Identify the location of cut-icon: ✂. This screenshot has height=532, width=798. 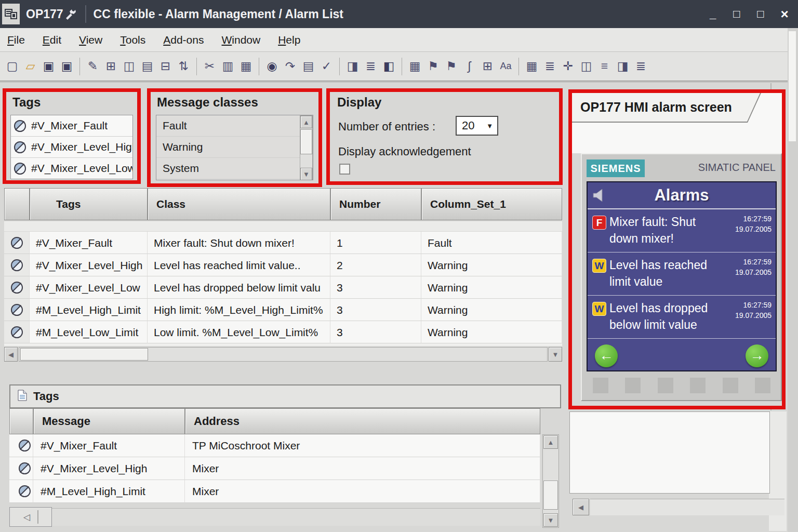
(210, 66).